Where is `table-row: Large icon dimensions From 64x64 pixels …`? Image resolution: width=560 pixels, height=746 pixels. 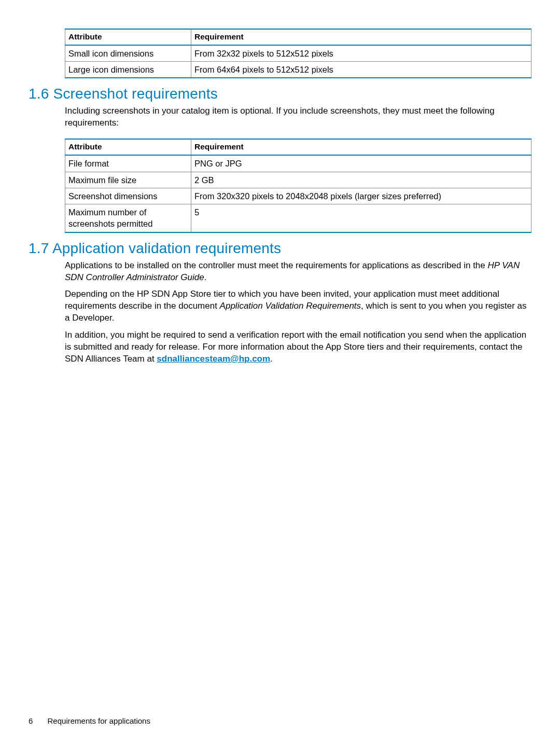 table-row: Large icon dimensions From 64x64 pixels … is located at coordinates (299, 70).